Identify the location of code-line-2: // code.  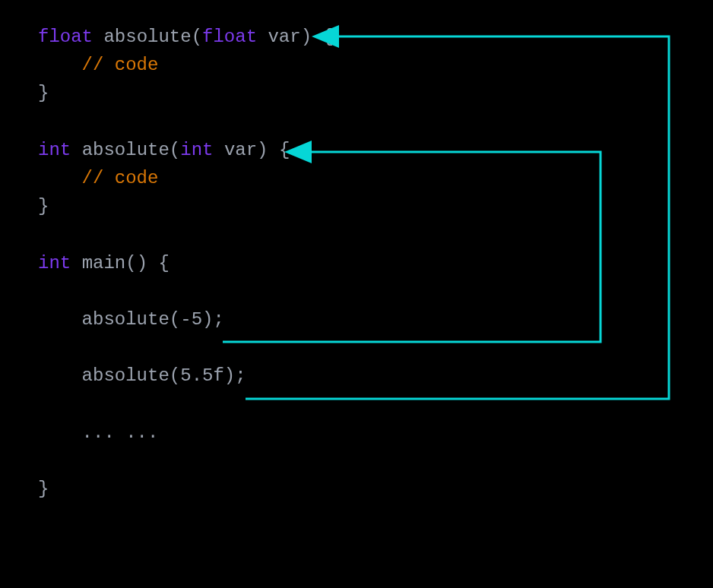
(185, 65).